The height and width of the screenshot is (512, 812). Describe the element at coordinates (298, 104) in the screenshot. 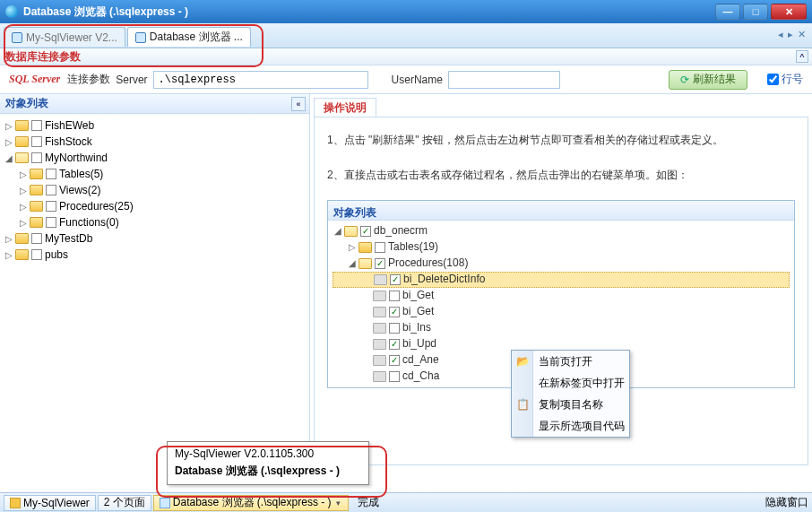

I see `collapse-pane-icon: «` at that location.